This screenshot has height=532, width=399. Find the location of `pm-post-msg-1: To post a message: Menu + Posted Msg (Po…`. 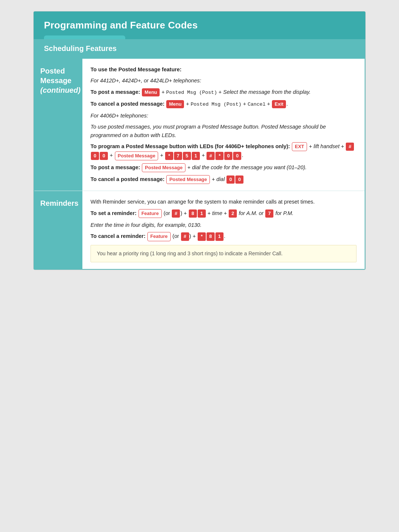

pm-post-msg-1: To post a message: Menu + Posted Msg (Po… is located at coordinates (224, 92).